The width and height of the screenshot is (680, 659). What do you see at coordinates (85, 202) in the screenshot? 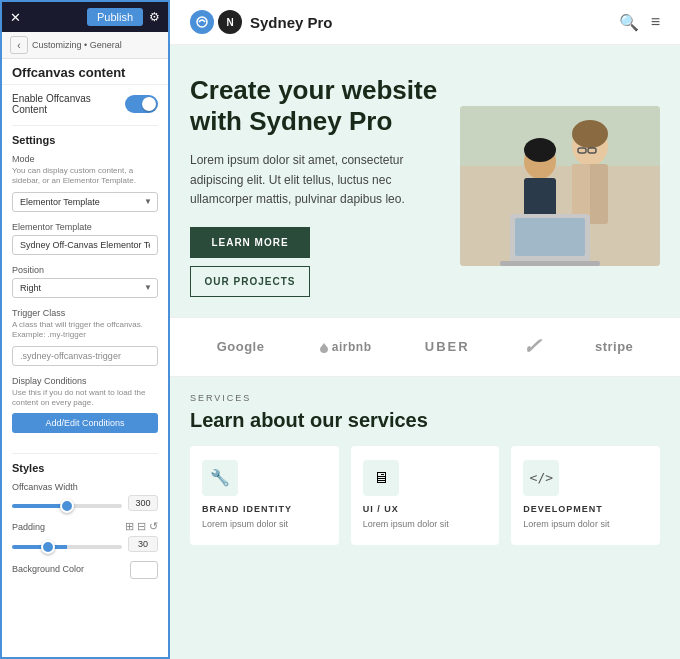
I see `mode-select: Elementor Template Custom Content Sideba…` at bounding box center [85, 202].